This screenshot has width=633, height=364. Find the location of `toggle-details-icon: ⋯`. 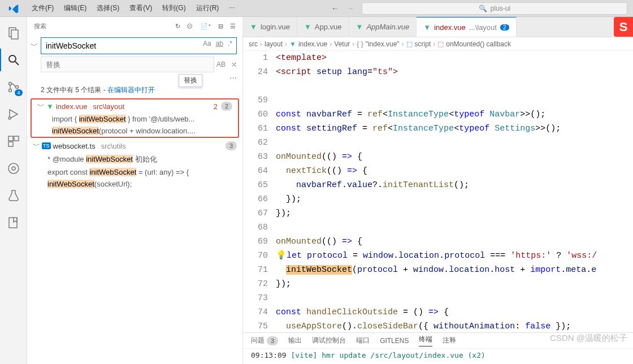

toggle-details-icon: ⋯ is located at coordinates (233, 78).